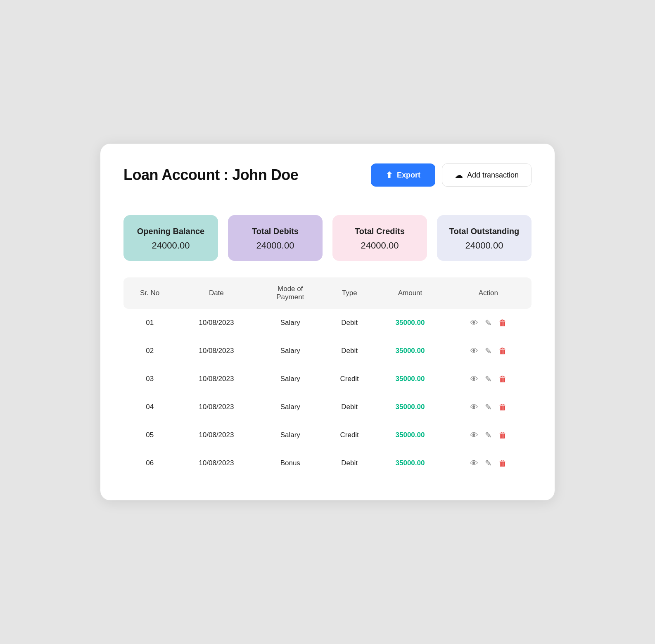 The image size is (655, 644). Describe the element at coordinates (349, 293) in the screenshot. I see `col-type: Type` at that location.